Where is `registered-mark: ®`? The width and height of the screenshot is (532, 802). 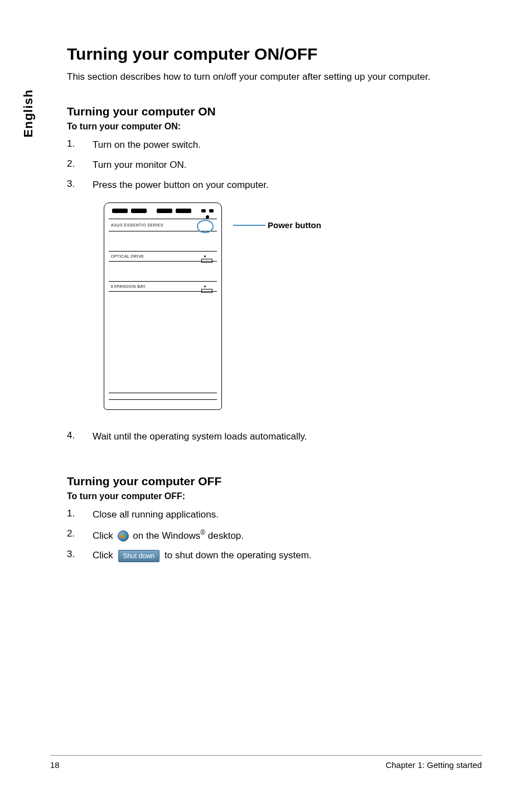 registered-mark: ® is located at coordinates (203, 533).